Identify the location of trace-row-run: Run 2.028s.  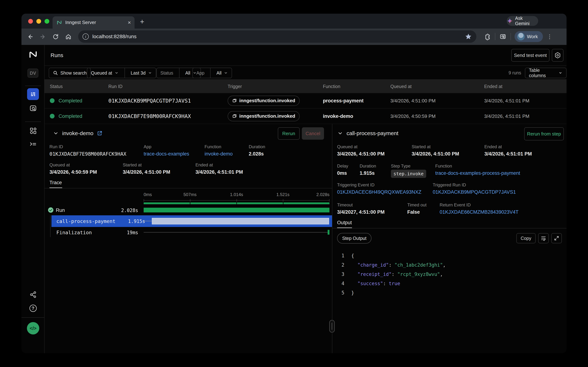
(188, 210).